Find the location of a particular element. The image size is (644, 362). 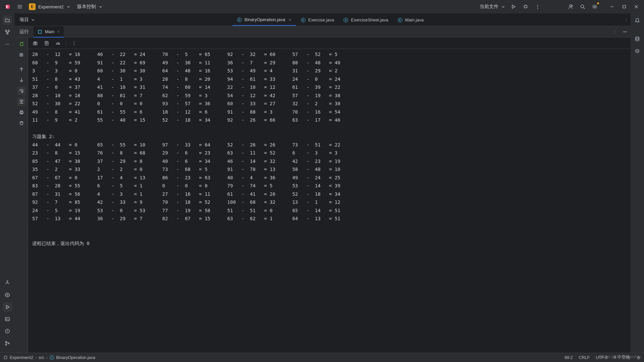

tab-label: ExerciseSheet.java is located at coordinates (370, 20).